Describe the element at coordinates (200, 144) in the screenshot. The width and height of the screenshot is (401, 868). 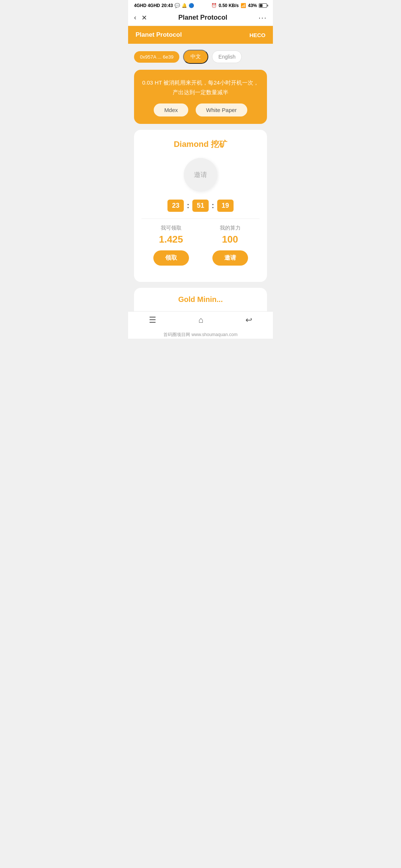
I see `mining-title: Diamond 挖矿` at that location.